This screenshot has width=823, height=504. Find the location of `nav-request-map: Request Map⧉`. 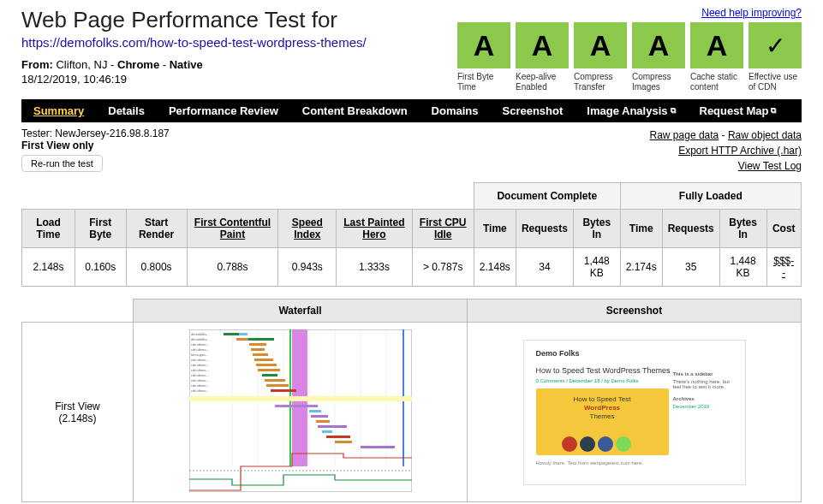

nav-request-map: Request Map⧉ is located at coordinates (738, 111).